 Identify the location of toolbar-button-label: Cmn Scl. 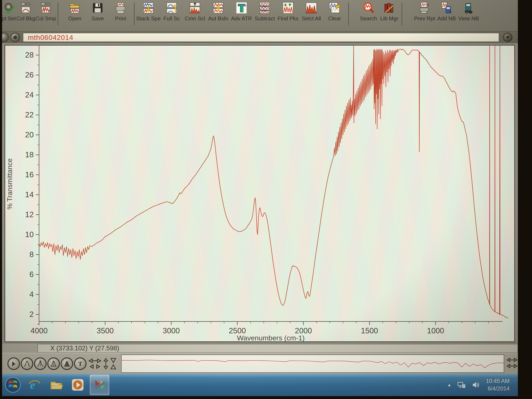
(195, 19).